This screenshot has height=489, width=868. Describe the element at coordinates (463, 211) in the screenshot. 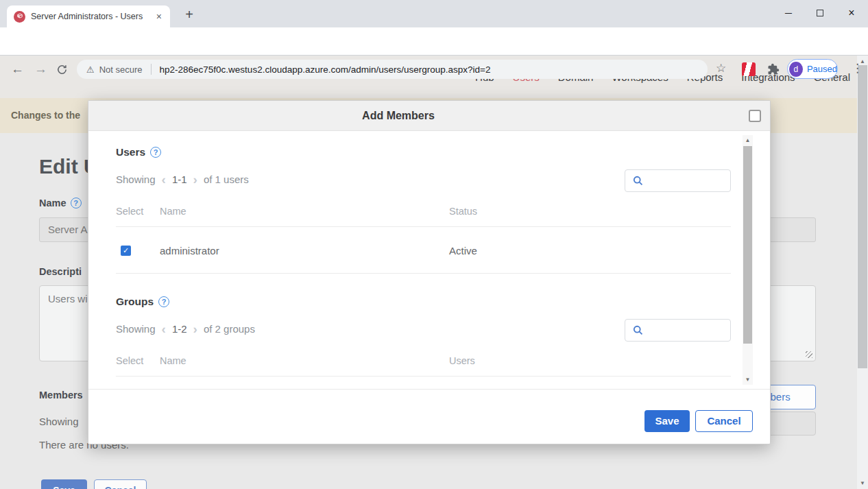

I see `users-col-status: Status` at that location.